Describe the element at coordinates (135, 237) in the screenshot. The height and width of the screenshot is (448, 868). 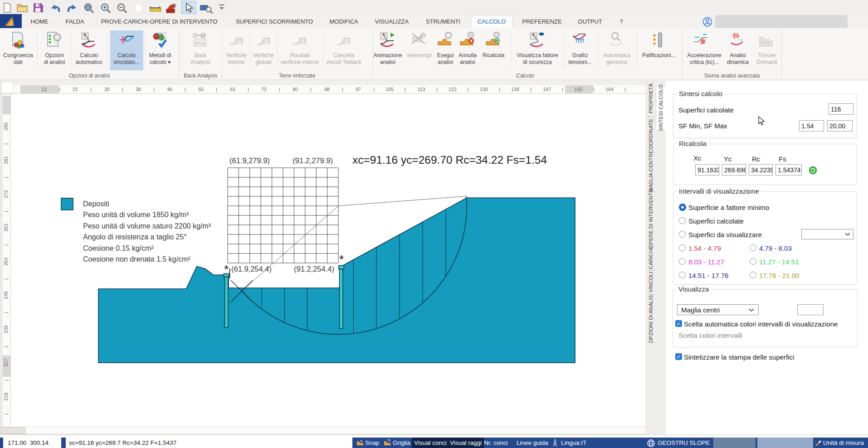
I see `svg-text:Angolo di resistenza a taglio: Angolo di resistenza a taglio 25°` at that location.